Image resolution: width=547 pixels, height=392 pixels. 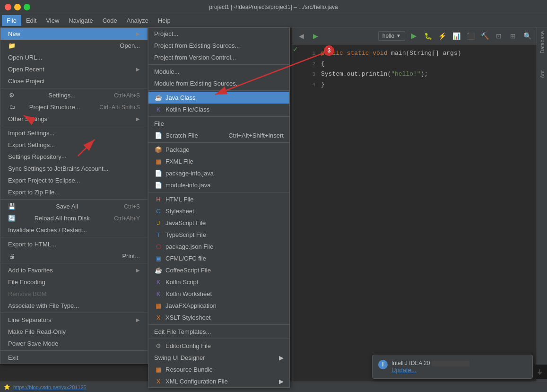 I want to click on menu-item-remove-bom: Remove BOM, so click(x=74, y=294).